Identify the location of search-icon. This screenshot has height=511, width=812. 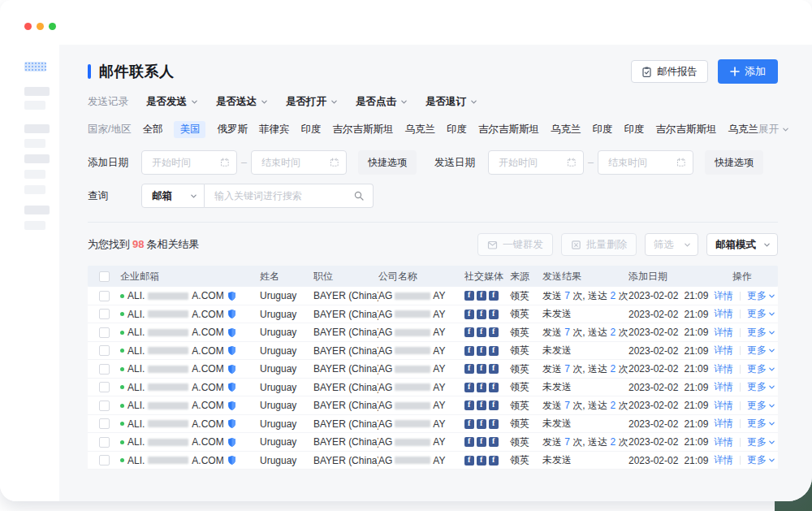
(359, 196).